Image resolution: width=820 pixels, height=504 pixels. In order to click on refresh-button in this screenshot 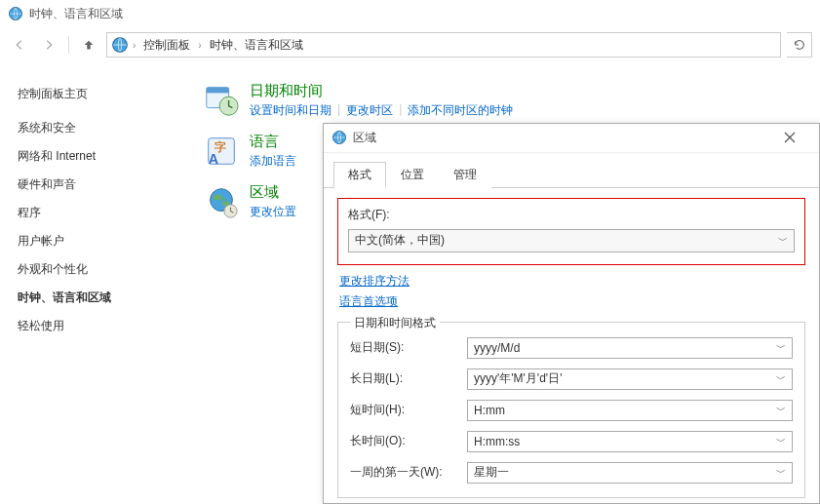, I will do `click(800, 45)`.